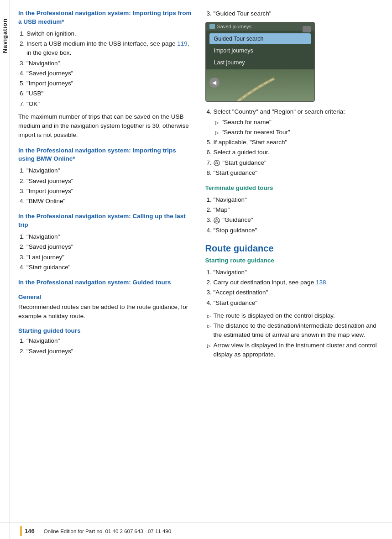  Describe the element at coordinates (298, 288) in the screenshot. I see `starting-route-list: "Navigation" Carry out destination input…` at that location.